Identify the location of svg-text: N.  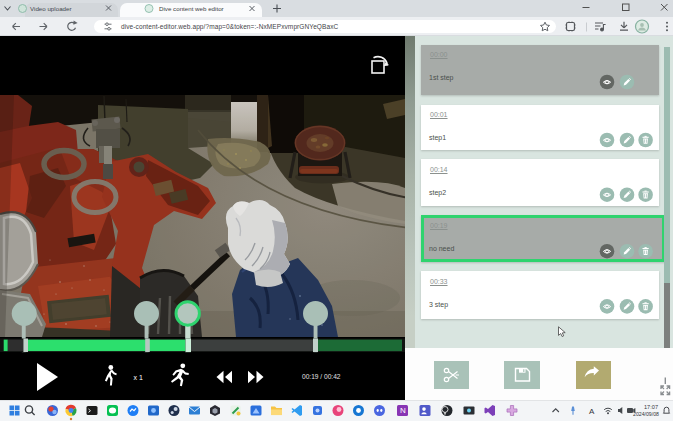
(403, 410).